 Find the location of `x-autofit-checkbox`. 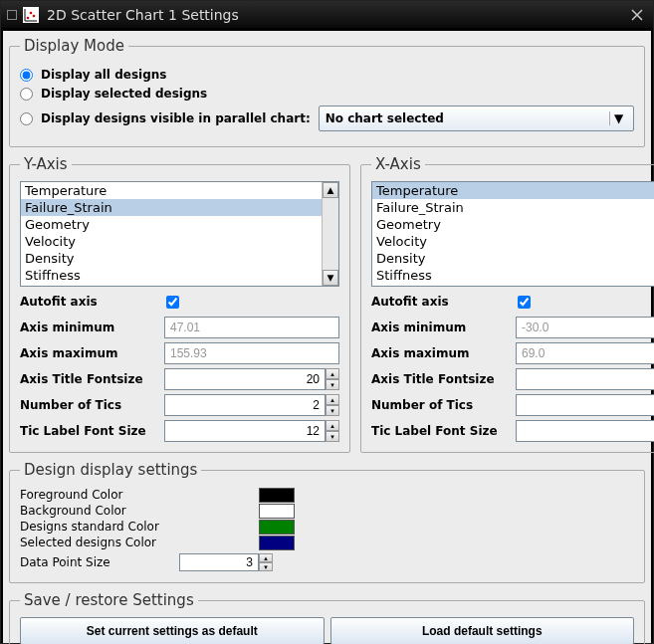

x-autofit-checkbox is located at coordinates (524, 303).